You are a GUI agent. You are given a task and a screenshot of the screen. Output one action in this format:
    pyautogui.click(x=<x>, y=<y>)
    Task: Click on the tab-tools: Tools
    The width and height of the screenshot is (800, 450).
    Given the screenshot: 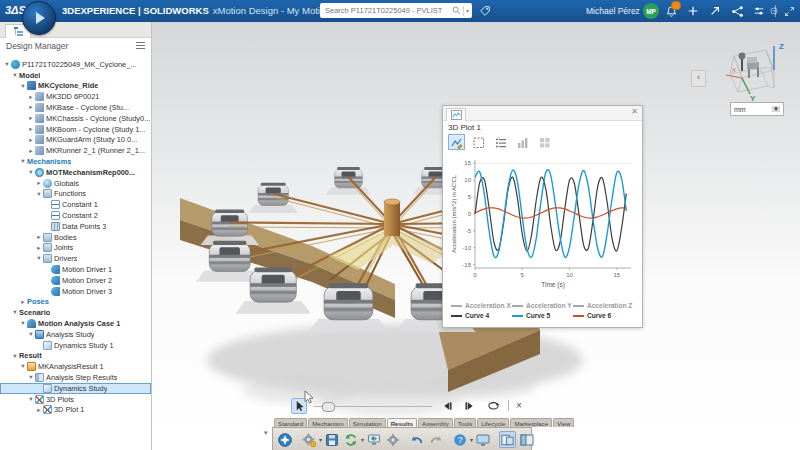 What is the action you would take?
    pyautogui.click(x=465, y=422)
    